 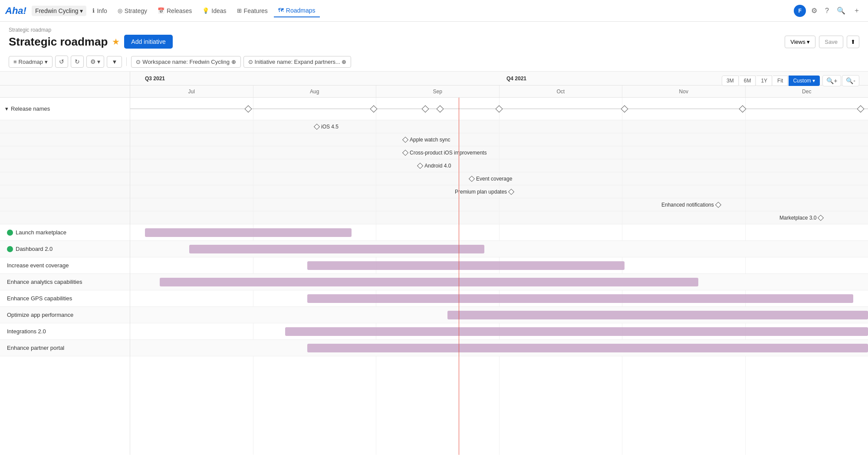 I want to click on nav-roadmaps: 🗺 Roadmaps, so click(x=297, y=11).